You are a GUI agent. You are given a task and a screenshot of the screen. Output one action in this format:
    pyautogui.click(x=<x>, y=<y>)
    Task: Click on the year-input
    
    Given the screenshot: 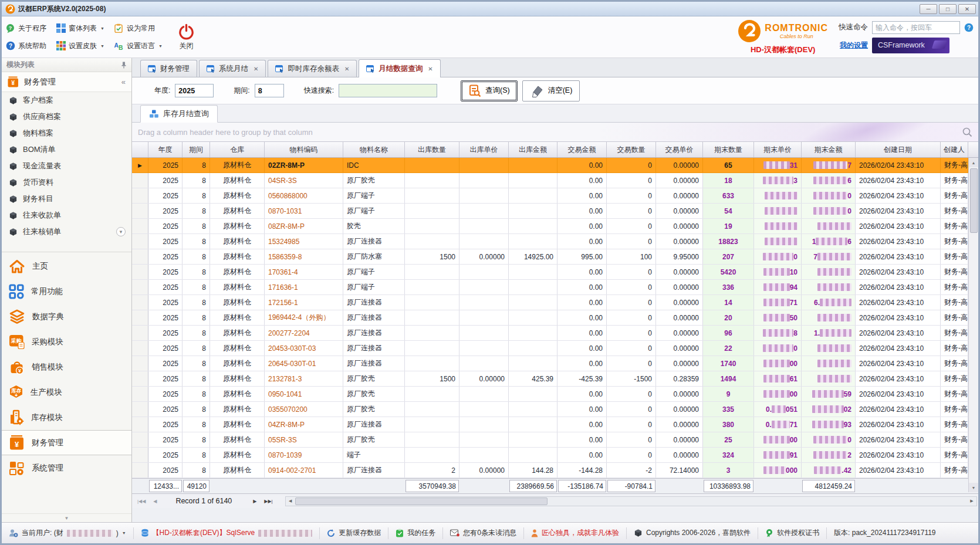 What is the action you would take?
    pyautogui.click(x=194, y=90)
    